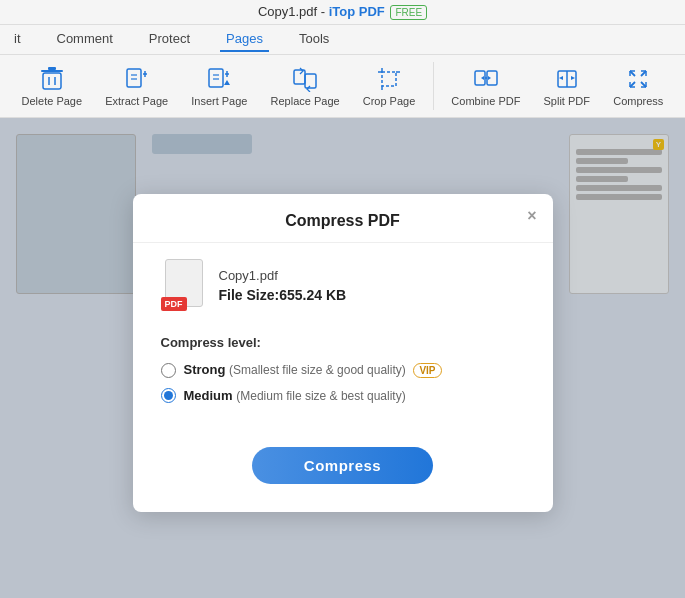 Image resolution: width=685 pixels, height=598 pixels. What do you see at coordinates (532, 216) in the screenshot?
I see `close-button: ×` at bounding box center [532, 216].